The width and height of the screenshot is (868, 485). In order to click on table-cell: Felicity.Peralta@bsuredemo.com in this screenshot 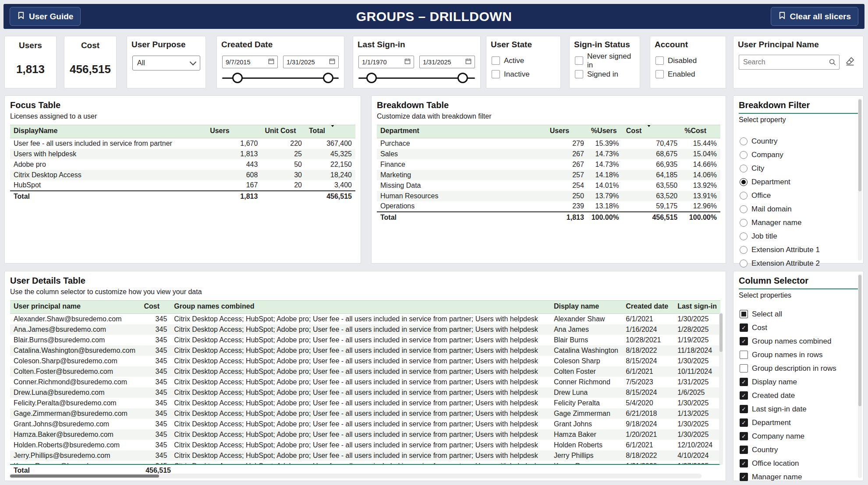, I will do `click(75, 403)`.